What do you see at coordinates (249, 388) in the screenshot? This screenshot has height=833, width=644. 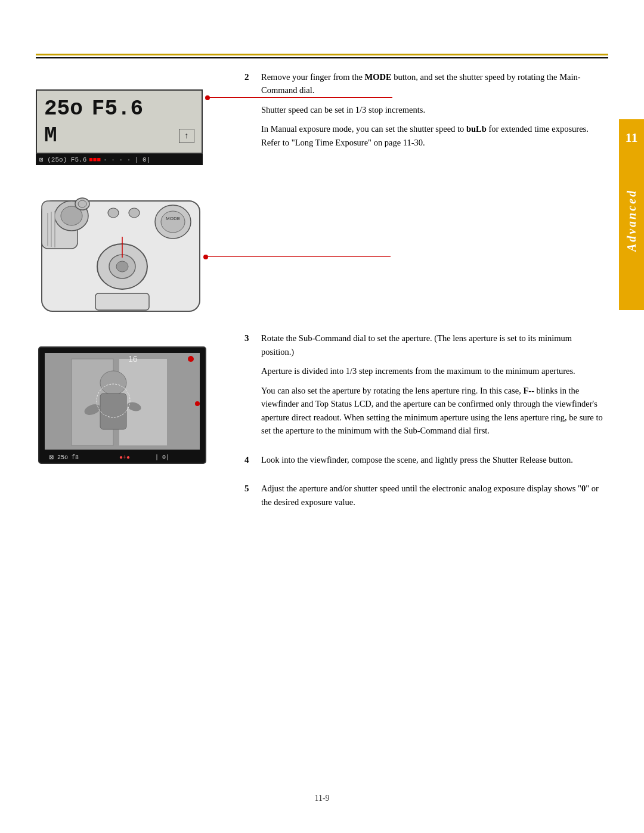 I see `step-3-number: 3` at bounding box center [249, 388].